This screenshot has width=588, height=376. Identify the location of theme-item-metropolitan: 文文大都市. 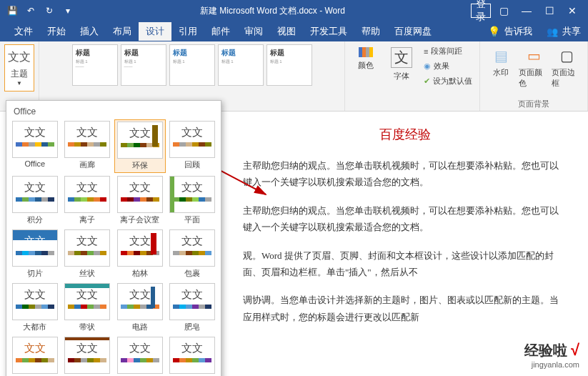
(35, 307).